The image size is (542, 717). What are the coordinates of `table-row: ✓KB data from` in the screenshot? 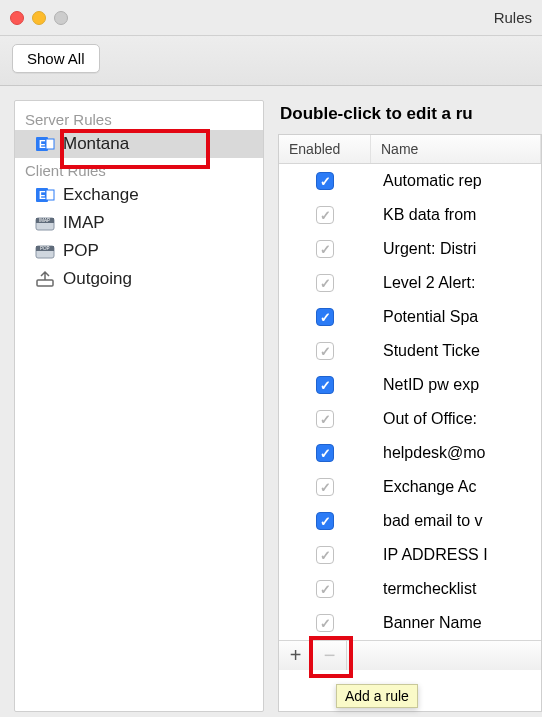 It's located at (410, 215).